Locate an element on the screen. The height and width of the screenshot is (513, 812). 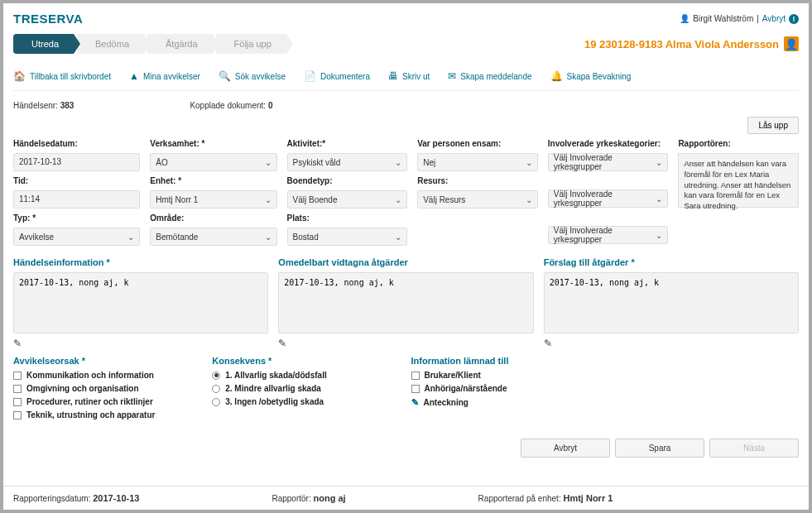
status-bar: Rapporteringsdatum: 2017-10-13 Rapportör… is located at coordinates (406, 498).